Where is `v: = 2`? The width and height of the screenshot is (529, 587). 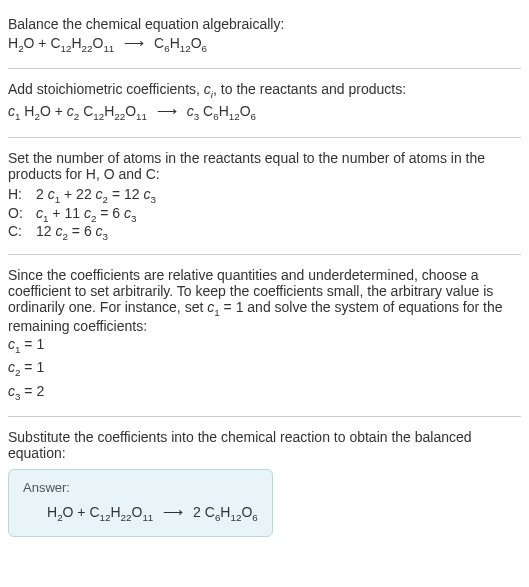
v: = 2 is located at coordinates (32, 391).